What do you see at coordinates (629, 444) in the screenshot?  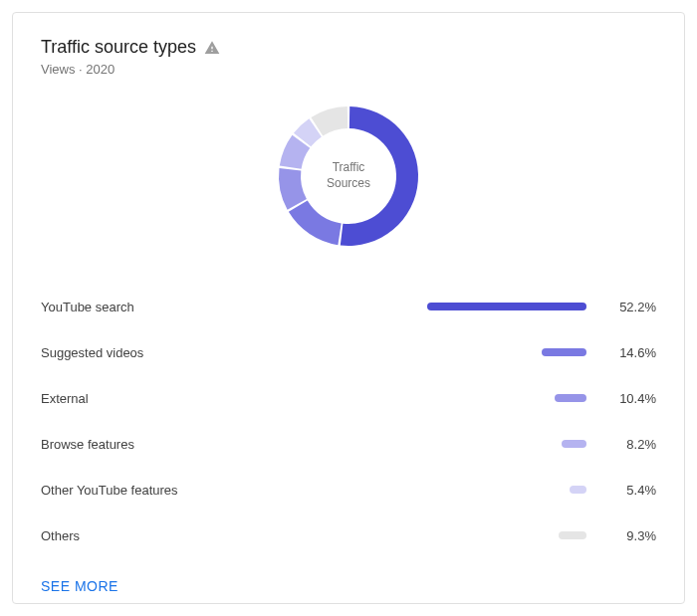 I see `source-value: 8.2%` at bounding box center [629, 444].